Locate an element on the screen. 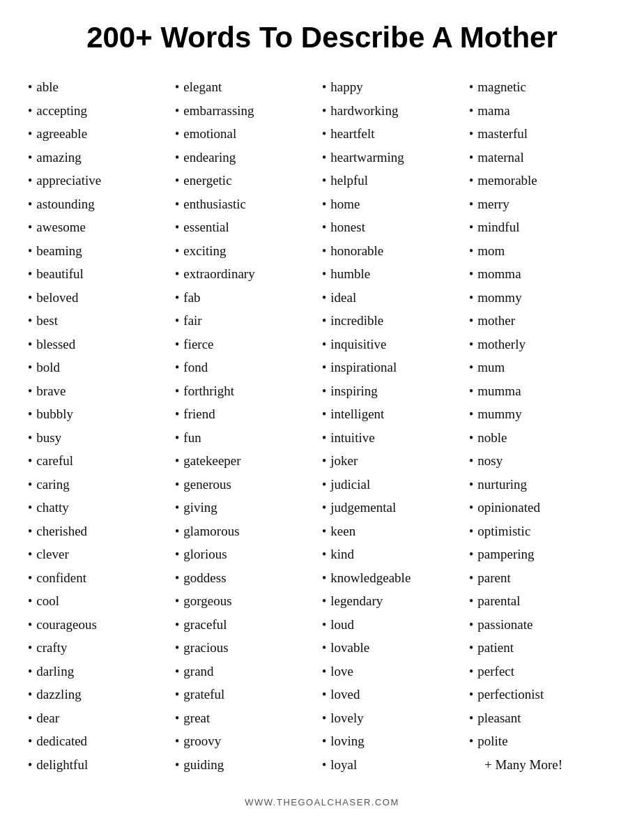 This screenshot has height=834, width=644. list-item: home is located at coordinates (396, 204).